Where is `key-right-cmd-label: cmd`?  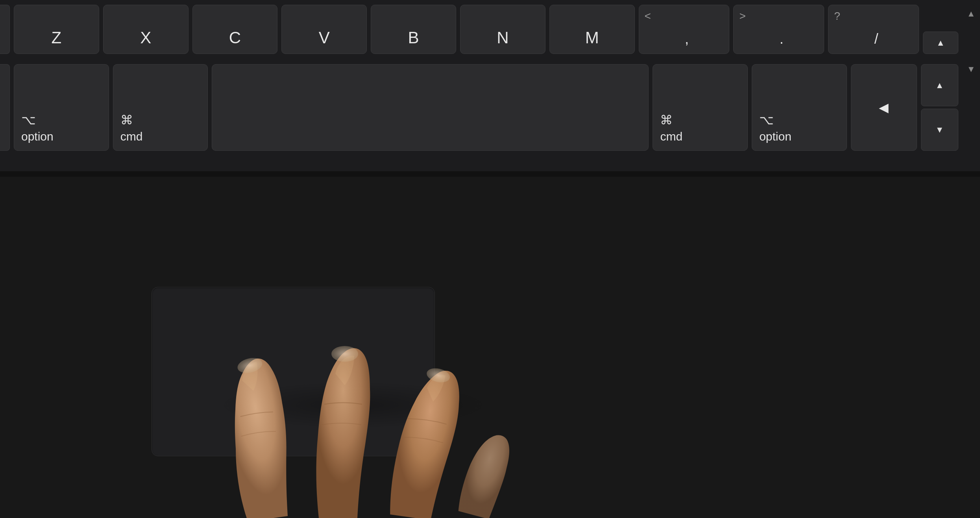
key-right-cmd-label: cmd is located at coordinates (671, 137).